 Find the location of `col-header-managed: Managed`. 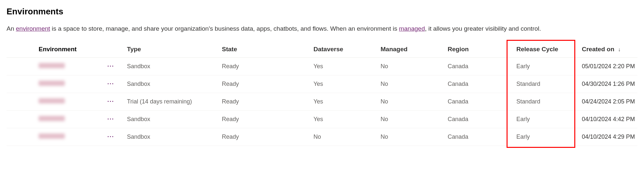

col-header-managed: Managed is located at coordinates (414, 49).